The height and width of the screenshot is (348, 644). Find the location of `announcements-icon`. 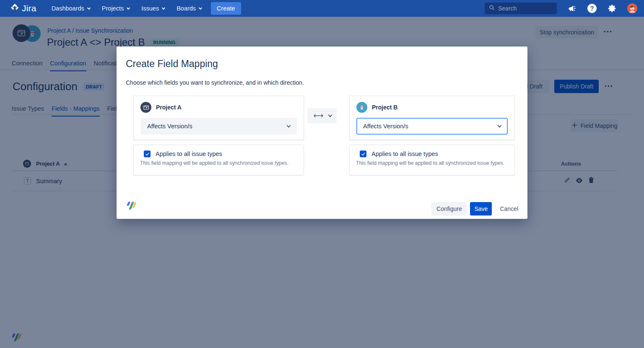

announcements-icon is located at coordinates (572, 8).